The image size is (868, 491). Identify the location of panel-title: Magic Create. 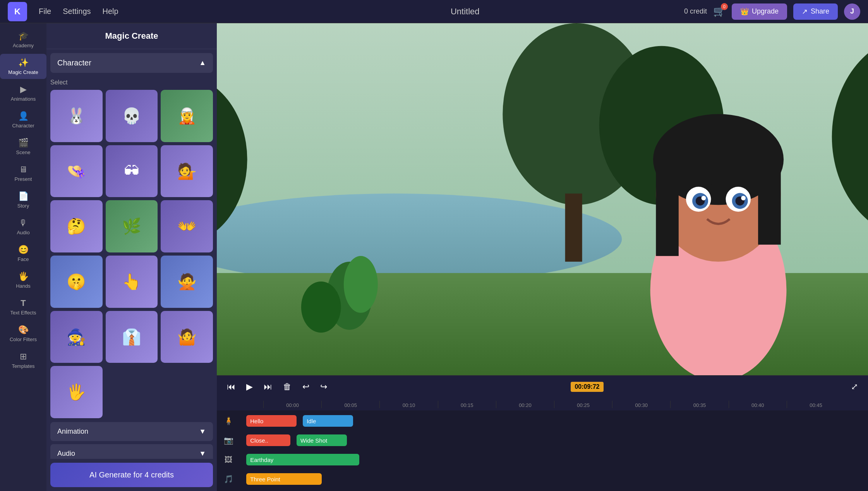
(132, 36).